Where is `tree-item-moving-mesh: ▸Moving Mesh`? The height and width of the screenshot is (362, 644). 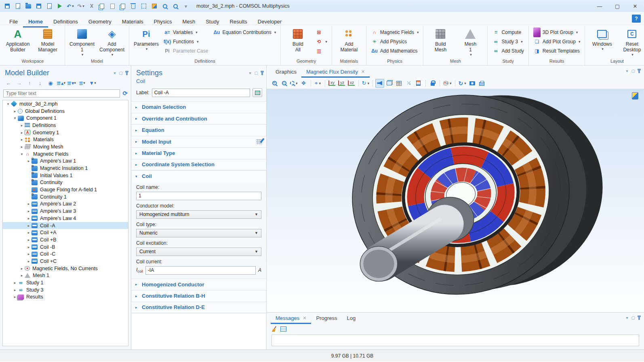
tree-item-moving-mesh: ▸Moving Mesh is located at coordinates (65, 147).